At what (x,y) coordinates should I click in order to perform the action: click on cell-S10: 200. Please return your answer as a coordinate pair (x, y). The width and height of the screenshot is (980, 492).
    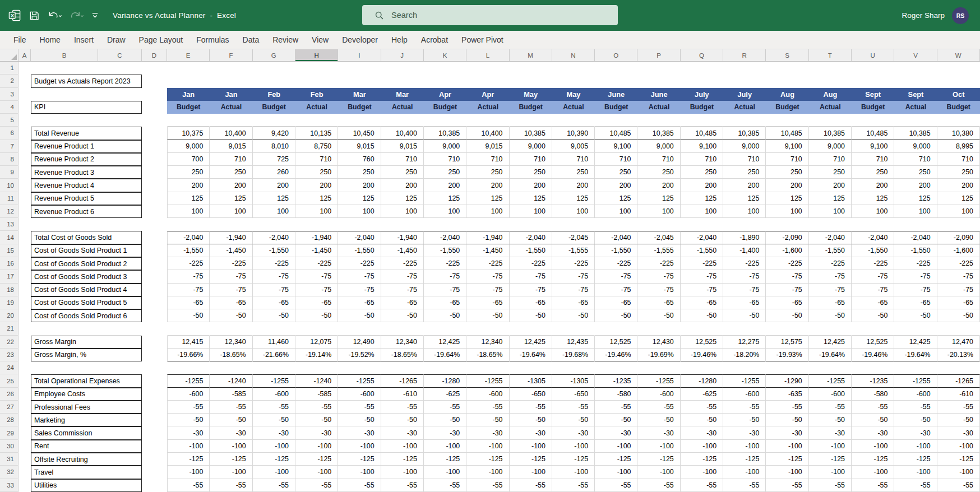
    Looking at the image, I should click on (787, 185).